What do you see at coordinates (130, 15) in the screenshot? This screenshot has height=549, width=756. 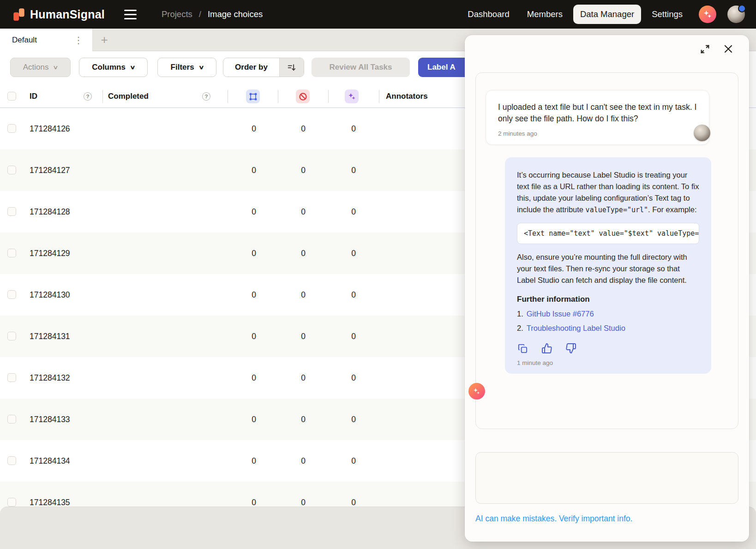 I see `hamburger-menu-icon` at bounding box center [130, 15].